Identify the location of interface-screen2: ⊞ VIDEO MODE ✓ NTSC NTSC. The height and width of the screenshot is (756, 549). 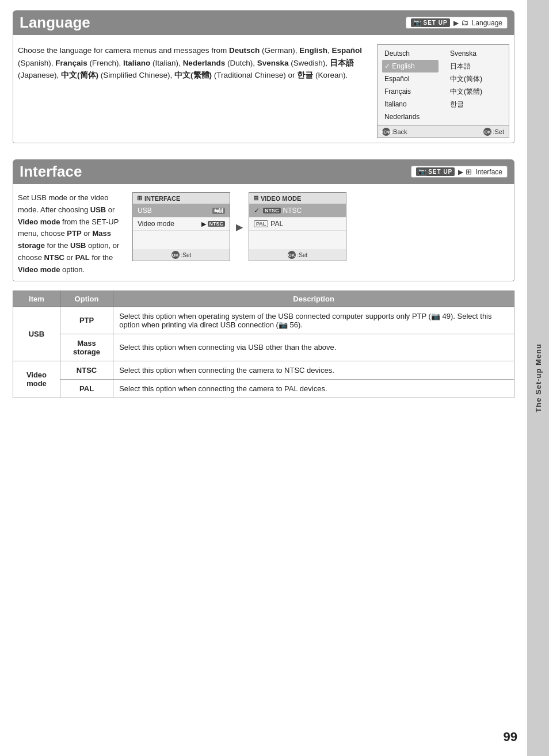
(298, 227).